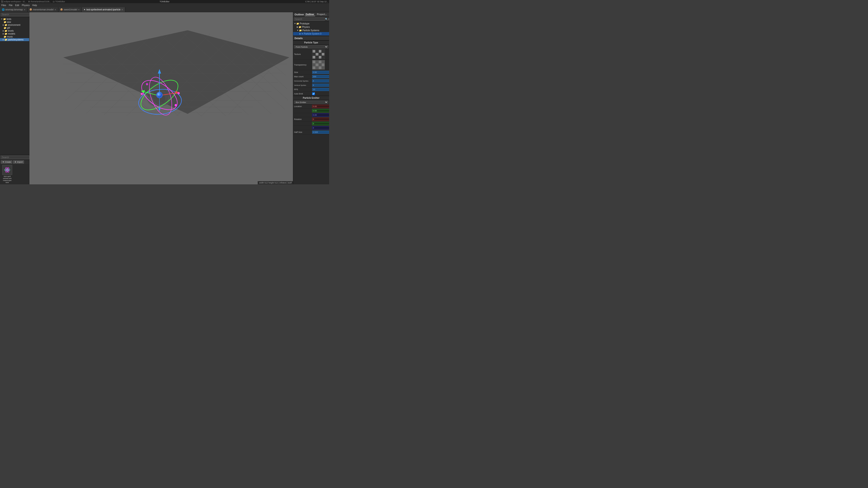  I want to click on property-row-rotation-z: 0 ▲ ▼, so click(311, 128).